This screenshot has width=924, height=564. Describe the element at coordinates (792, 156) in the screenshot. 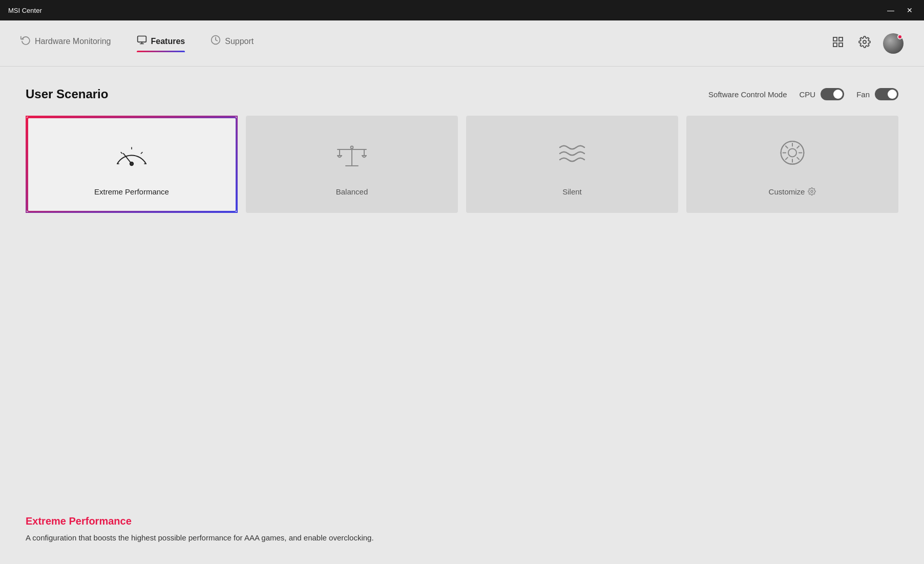

I see `customize-gear-icon` at that location.